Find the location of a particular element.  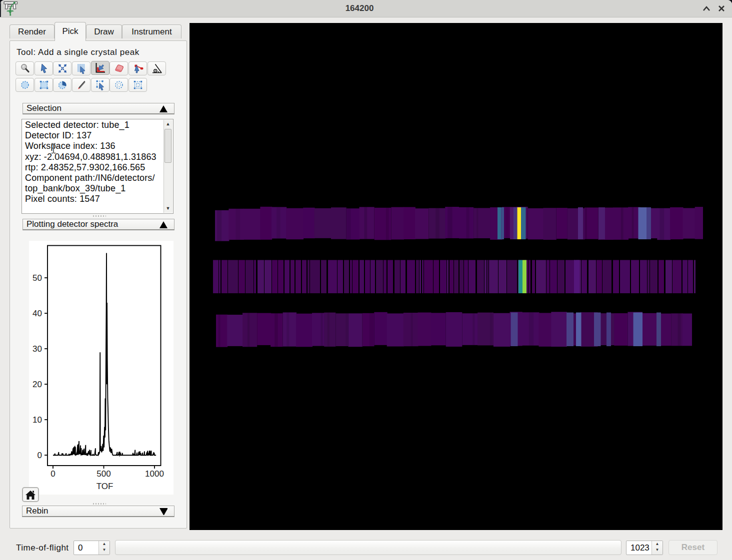

svg-text: 10 is located at coordinates (37, 420).